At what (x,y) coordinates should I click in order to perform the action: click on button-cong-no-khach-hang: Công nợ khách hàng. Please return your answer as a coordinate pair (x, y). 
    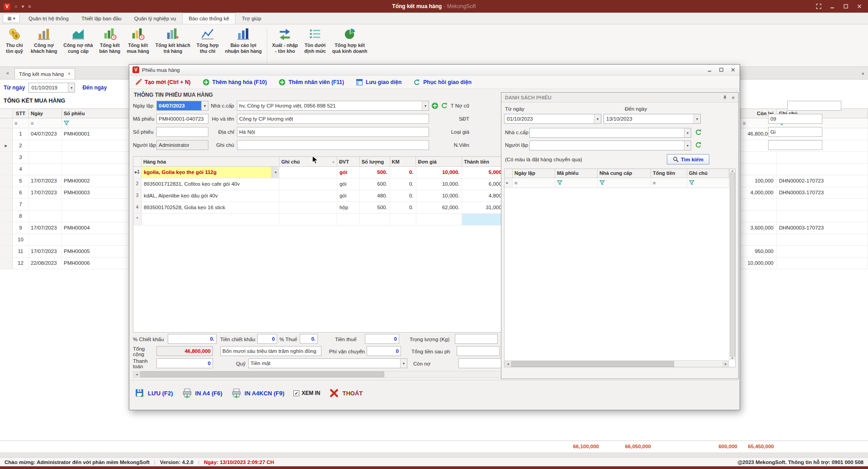
    Looking at the image, I should click on (44, 45).